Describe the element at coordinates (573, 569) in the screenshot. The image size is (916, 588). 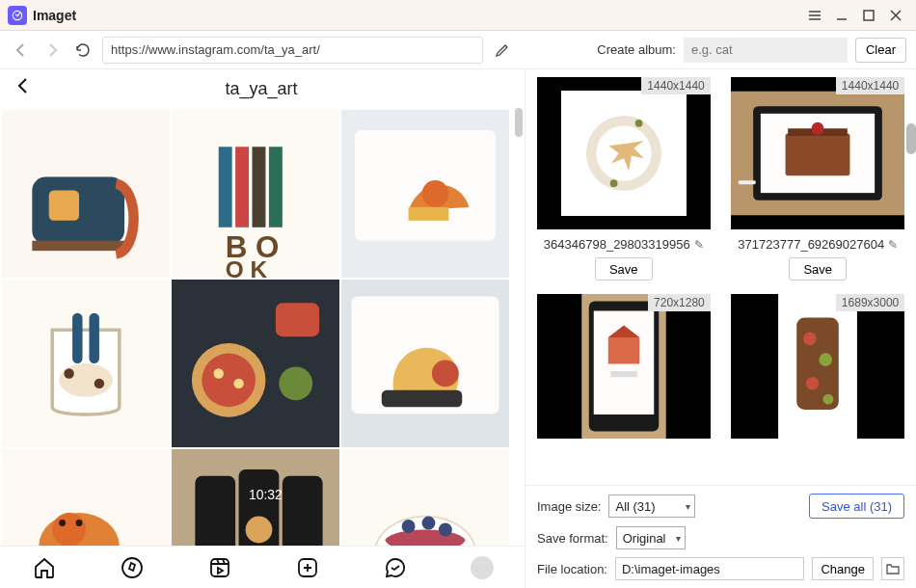
I see `file-location-label: File location:` at that location.